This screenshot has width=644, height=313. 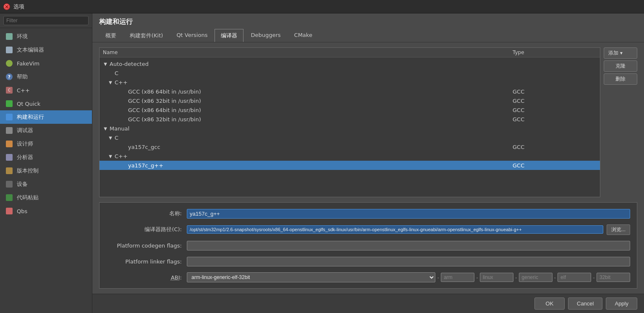 What do you see at coordinates (192, 35) in the screenshot?
I see `tab-qt-versions: Qt Versions` at bounding box center [192, 35].